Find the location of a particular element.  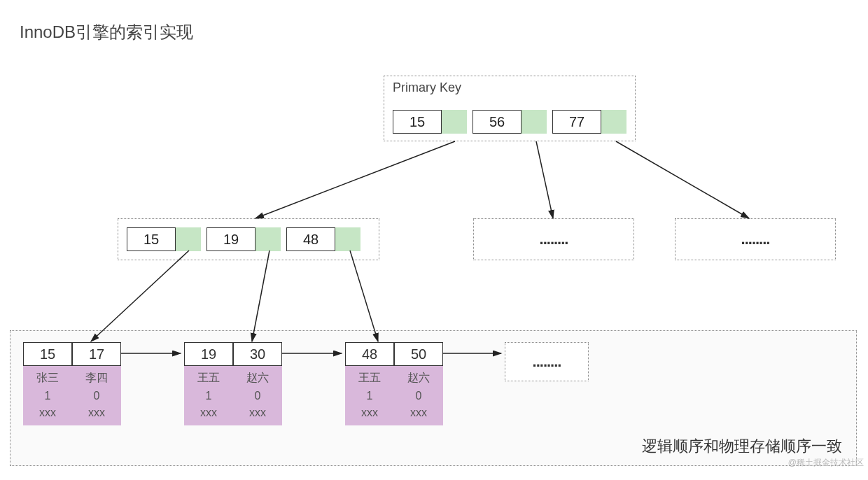

root-key: 15 is located at coordinates (417, 122).